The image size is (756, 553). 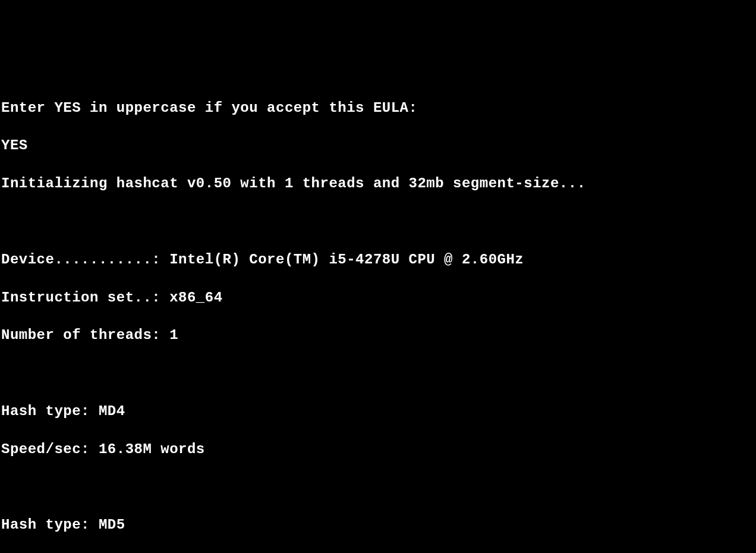 What do you see at coordinates (379, 146) in the screenshot?
I see `eula-response: YES` at bounding box center [379, 146].